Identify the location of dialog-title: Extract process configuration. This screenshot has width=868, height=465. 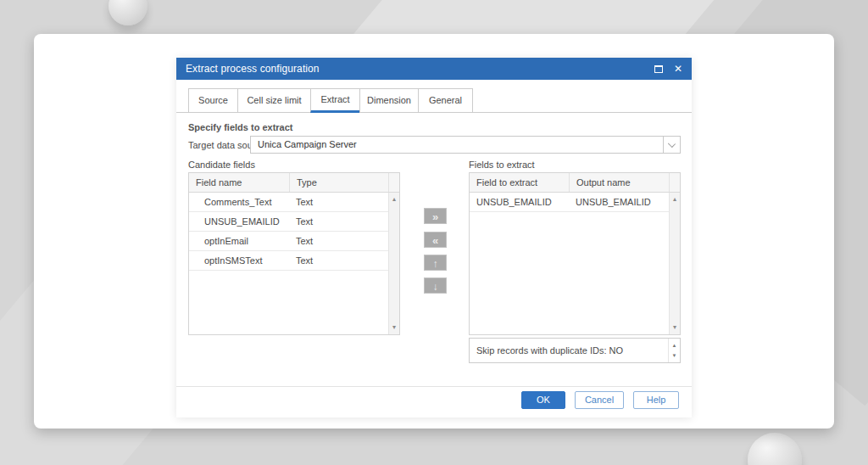
(253, 69).